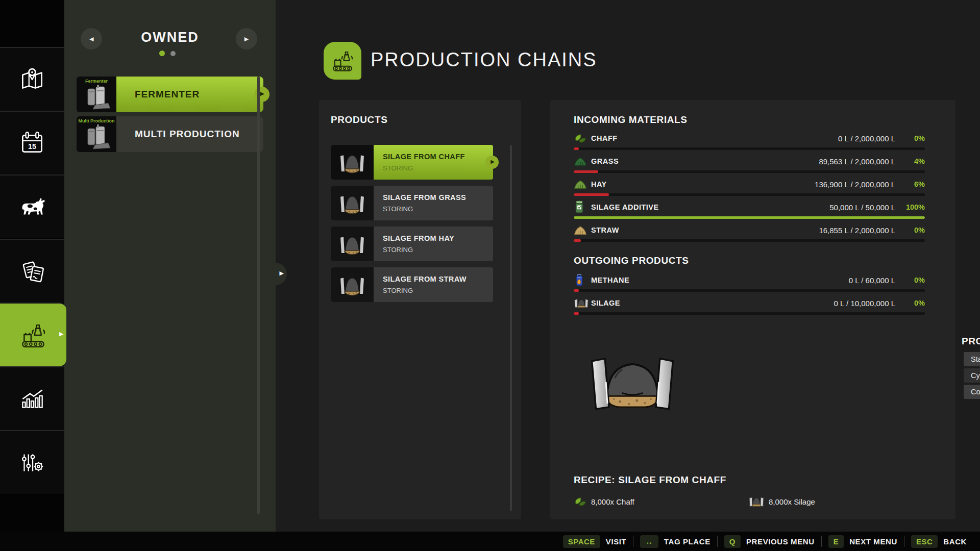 Image resolution: width=980 pixels, height=551 pixels. Describe the element at coordinates (32, 398) in the screenshot. I see `sidebar-item-statistics` at that location.